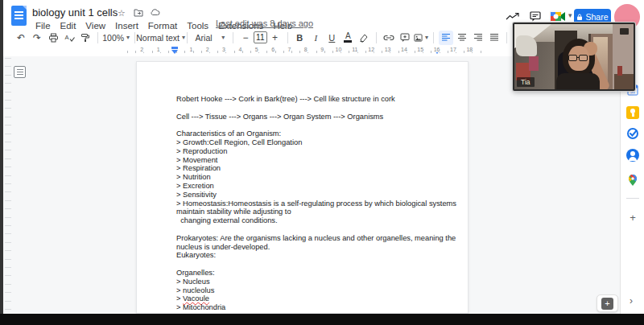 The height and width of the screenshot is (325, 644). Describe the element at coordinates (2, 157) in the screenshot. I see `screenshare-left-edge` at that location.